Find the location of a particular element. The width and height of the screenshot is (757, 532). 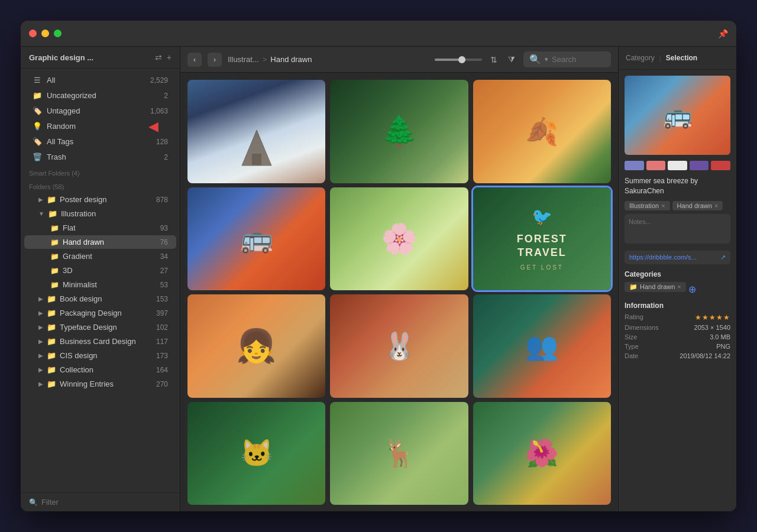

grid-item-forest-travel: 🐦 FORESTTRAVEL GET LOST is located at coordinates (542, 239).